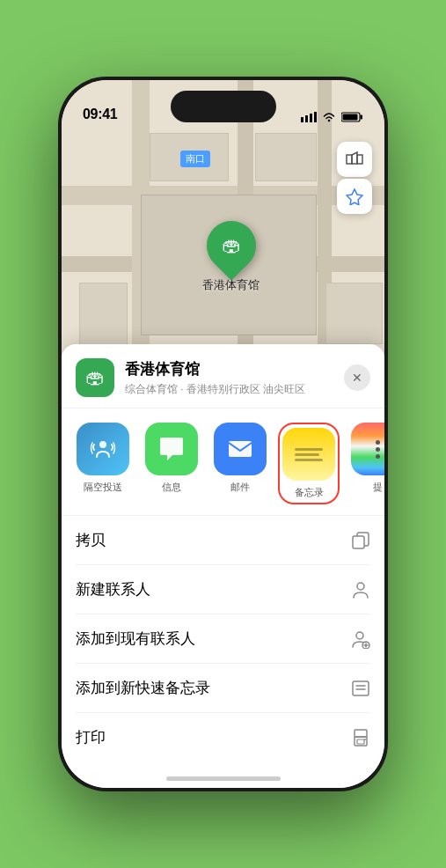 Image resolution: width=446 pixels, height=868 pixels. Describe the element at coordinates (355, 196) in the screenshot. I see `location-button` at that location.